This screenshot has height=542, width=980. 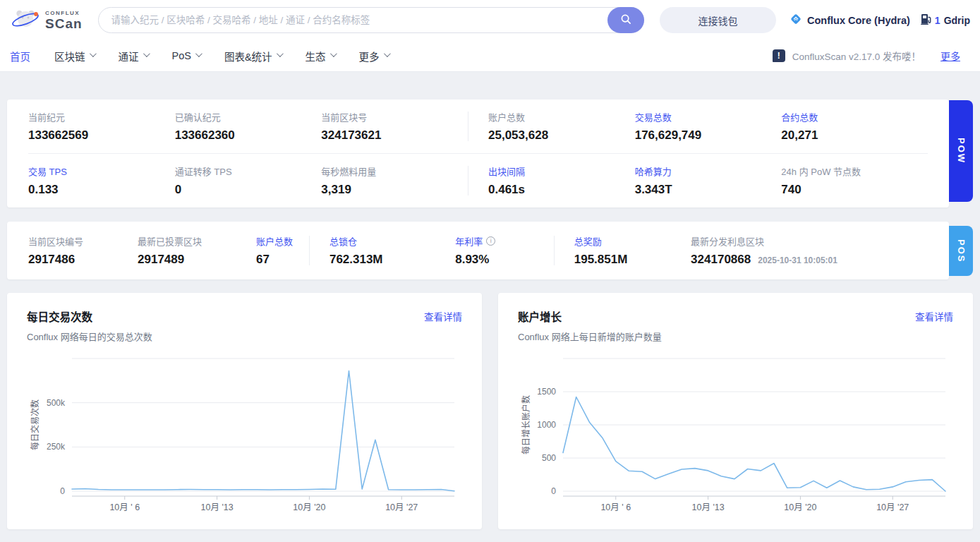 I want to click on nav-item-label: 更多, so click(x=370, y=56).